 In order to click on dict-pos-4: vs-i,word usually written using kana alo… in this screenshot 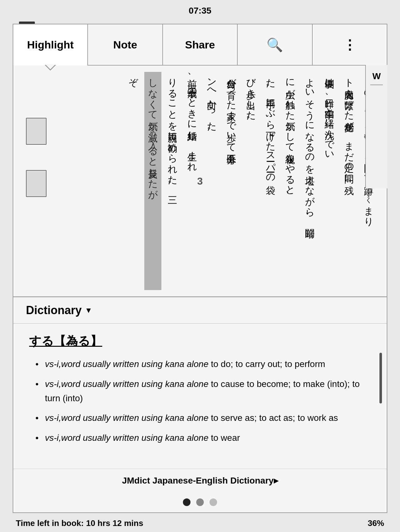, I will do `click(127, 438)`.